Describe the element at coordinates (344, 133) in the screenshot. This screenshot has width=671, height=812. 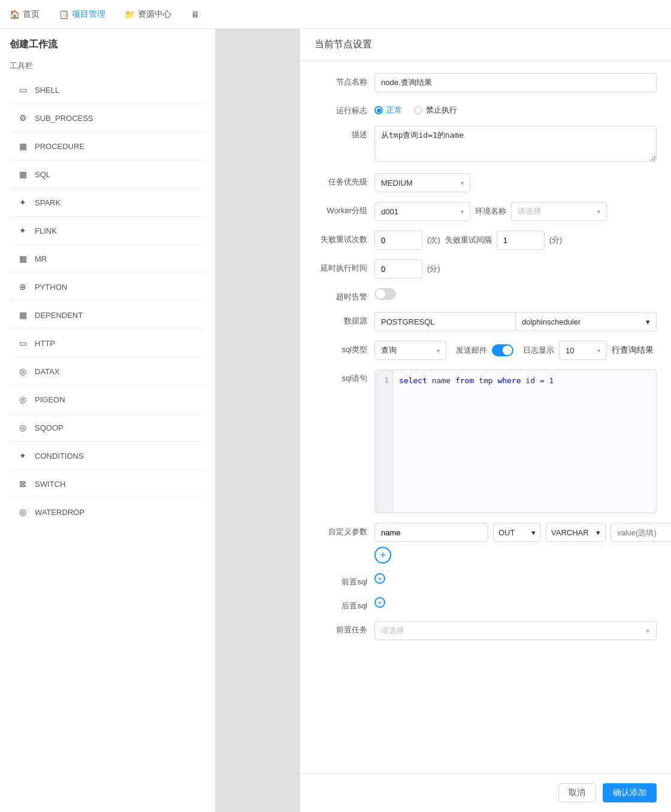
I see `desc-label: 描述` at that location.